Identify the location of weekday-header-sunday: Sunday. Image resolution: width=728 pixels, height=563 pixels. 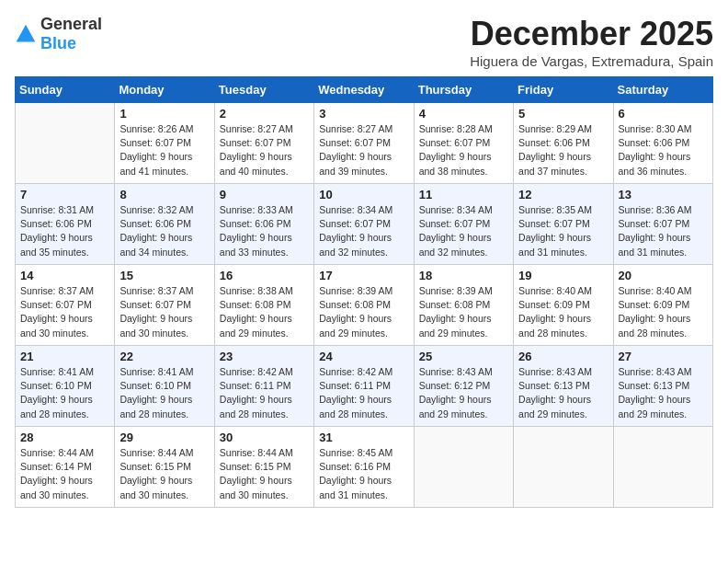
(65, 90).